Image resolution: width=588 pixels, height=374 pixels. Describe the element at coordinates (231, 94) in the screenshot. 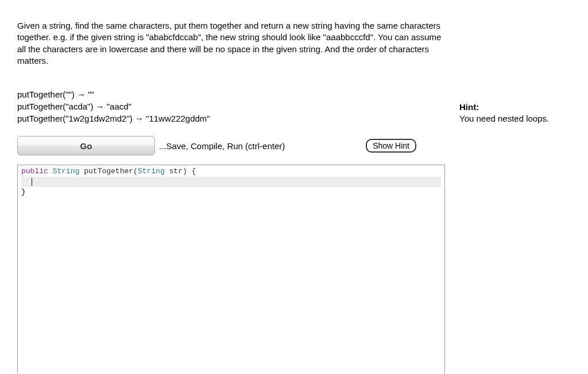

I see `example-line: putTogether("") → ""` at that location.